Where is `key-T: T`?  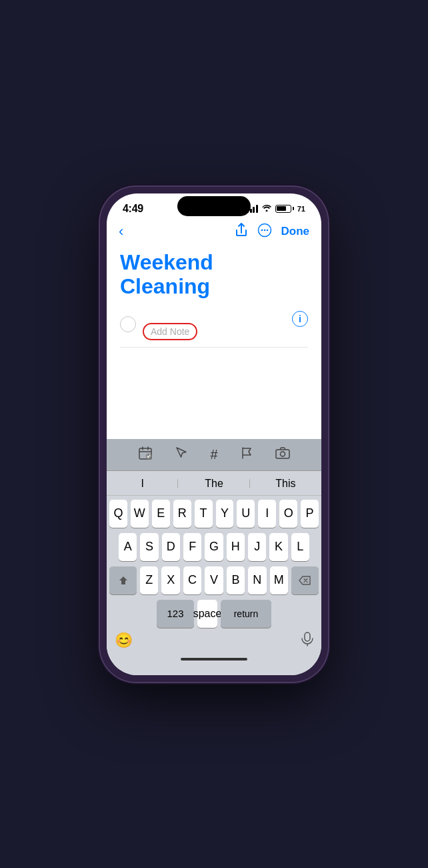 key-T: T is located at coordinates (204, 514).